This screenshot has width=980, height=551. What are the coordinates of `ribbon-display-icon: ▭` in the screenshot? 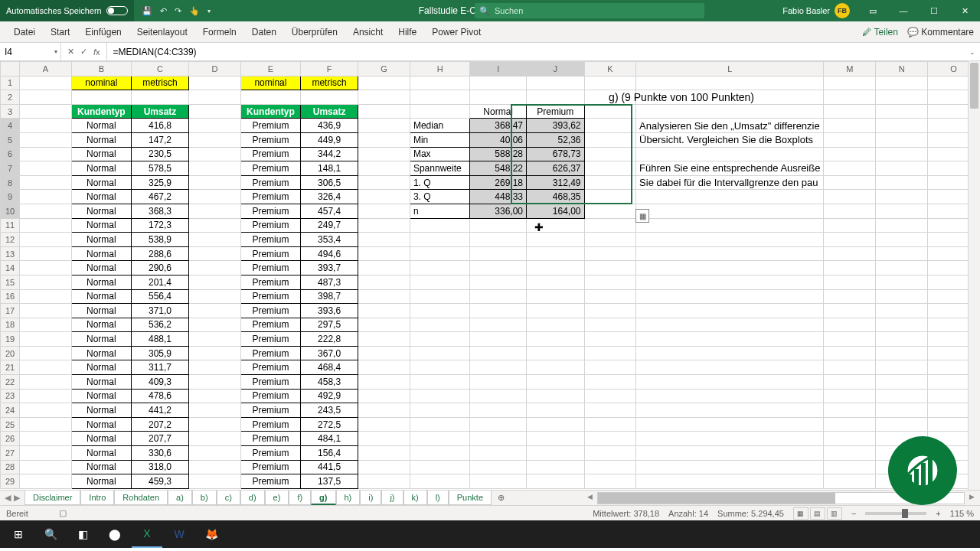 It's located at (873, 11).